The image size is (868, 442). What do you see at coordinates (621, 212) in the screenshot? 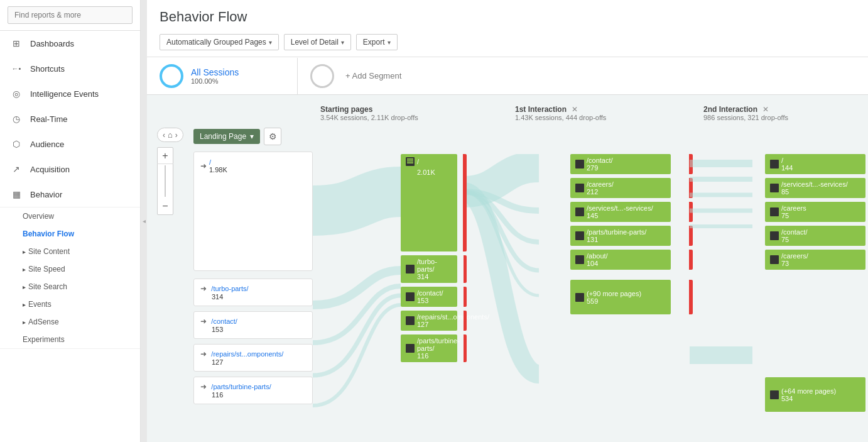
I see `interaction1-bar-2: /services/t...-services/ 145` at bounding box center [621, 212].